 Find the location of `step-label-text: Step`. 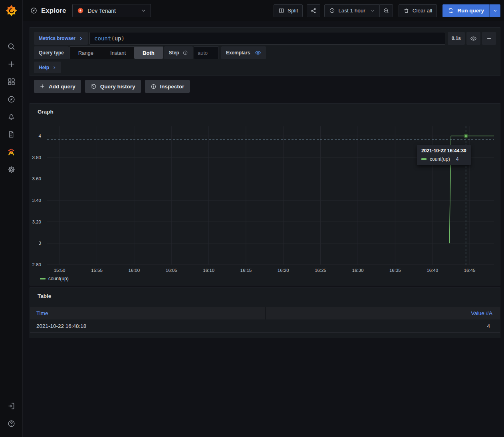

step-label-text: Step is located at coordinates (174, 53).